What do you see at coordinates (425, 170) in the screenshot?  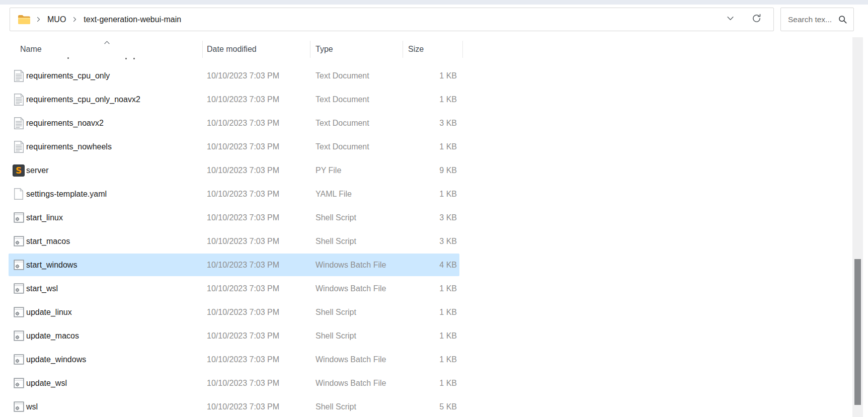 I see `file-row: S server 10/10/2023 7:03 PM PY File 9 KB` at bounding box center [425, 170].